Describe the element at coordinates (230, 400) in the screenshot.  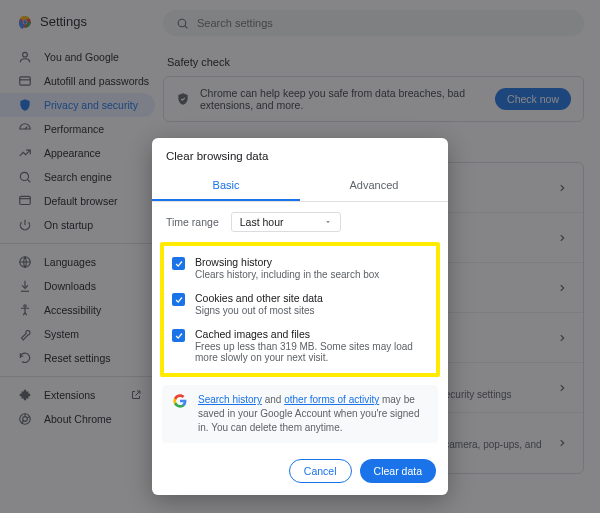
I see `link-search-history: Search history` at that location.